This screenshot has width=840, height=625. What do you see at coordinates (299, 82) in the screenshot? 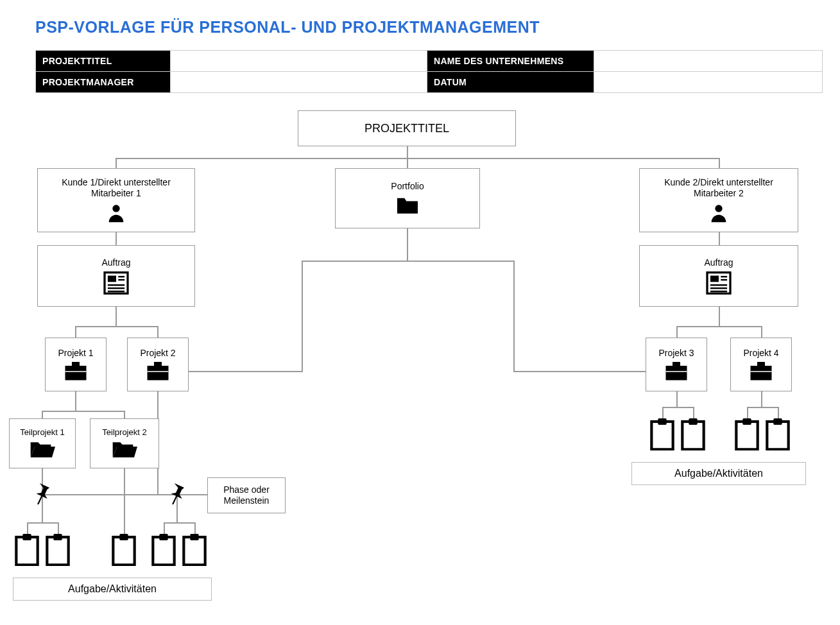
I see `header-value-manager` at bounding box center [299, 82].